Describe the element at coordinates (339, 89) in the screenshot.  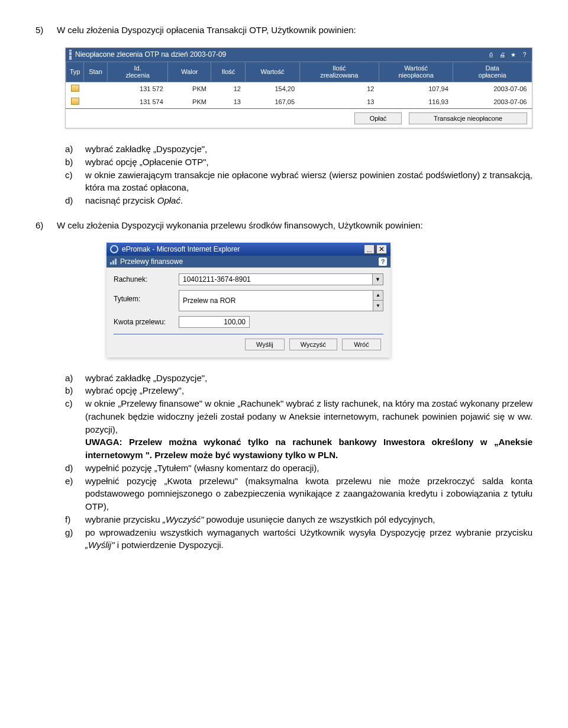
I see `cell-iloscz: 12` at that location.